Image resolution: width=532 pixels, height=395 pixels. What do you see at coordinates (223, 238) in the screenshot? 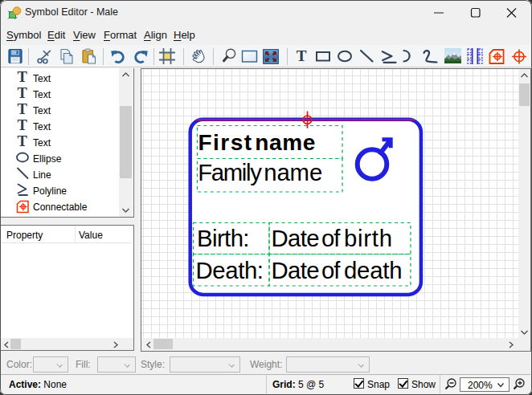
I see `svg-text: Birth:` at bounding box center [223, 238].